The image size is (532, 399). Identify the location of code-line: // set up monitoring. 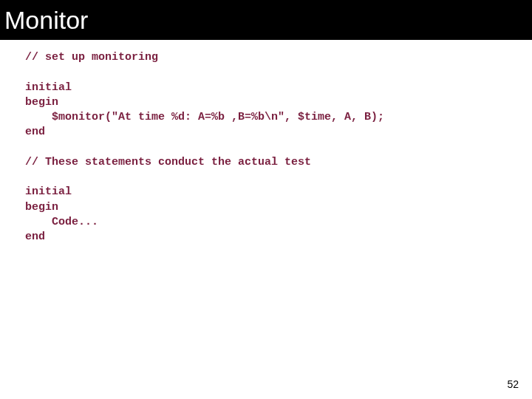
(92, 58).